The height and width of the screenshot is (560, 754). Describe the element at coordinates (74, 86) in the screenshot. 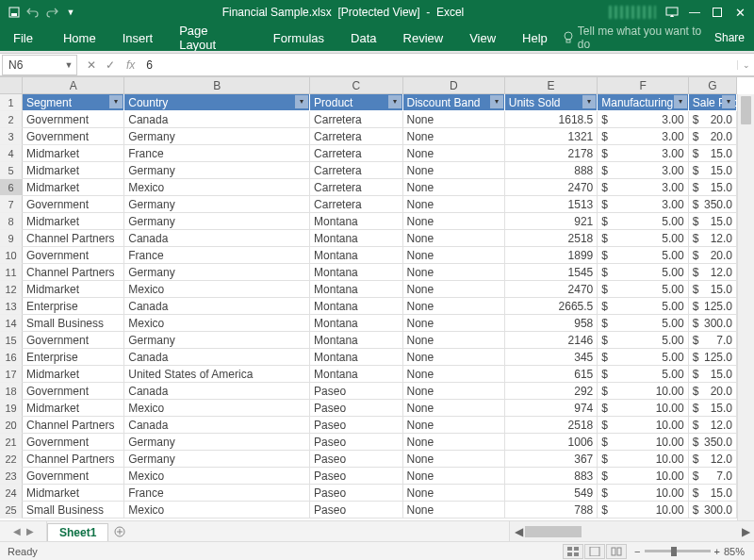

I see `col-header-a: A` at that location.